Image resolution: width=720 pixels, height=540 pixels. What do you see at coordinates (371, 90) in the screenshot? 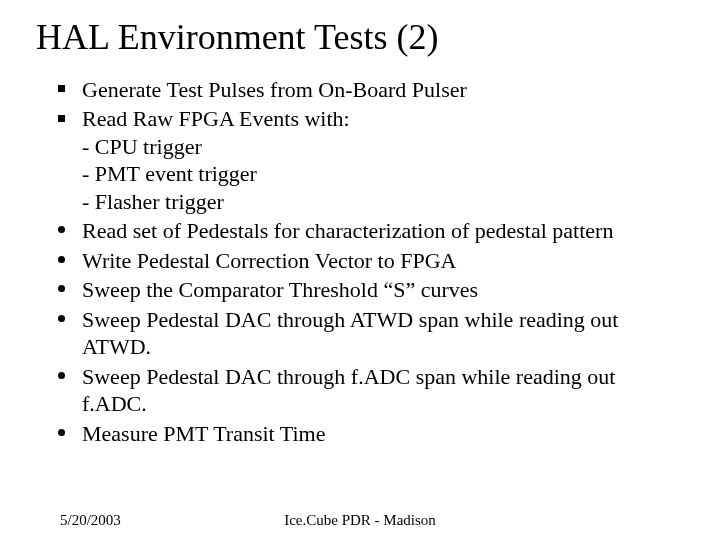
I see `list-item: Generate Test Pulses from On-Board Pulse…` at bounding box center [371, 90].